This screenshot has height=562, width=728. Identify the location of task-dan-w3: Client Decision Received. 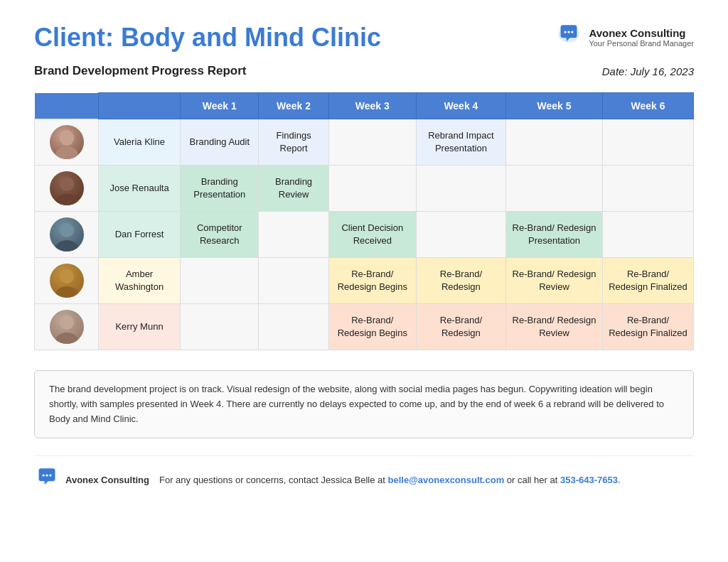
(373, 234).